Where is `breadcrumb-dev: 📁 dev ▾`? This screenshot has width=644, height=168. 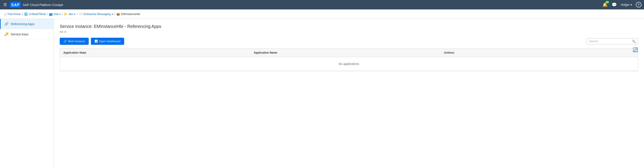
breadcrumb-dev: 📁 dev ▾ is located at coordinates (70, 14).